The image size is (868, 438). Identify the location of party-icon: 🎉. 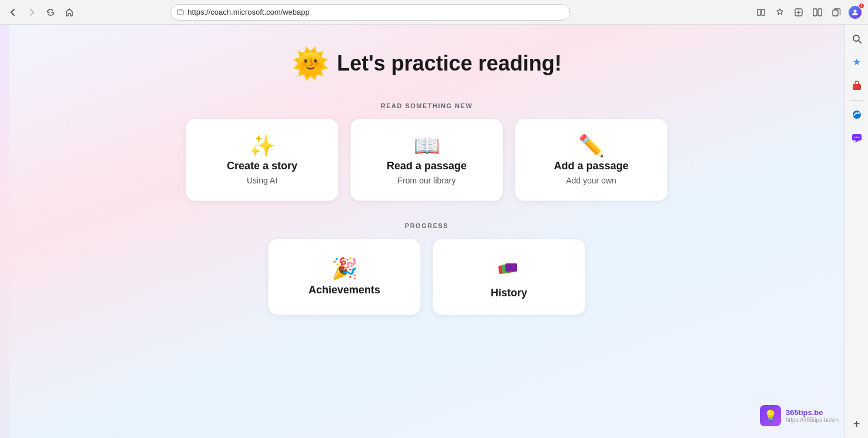
(344, 269).